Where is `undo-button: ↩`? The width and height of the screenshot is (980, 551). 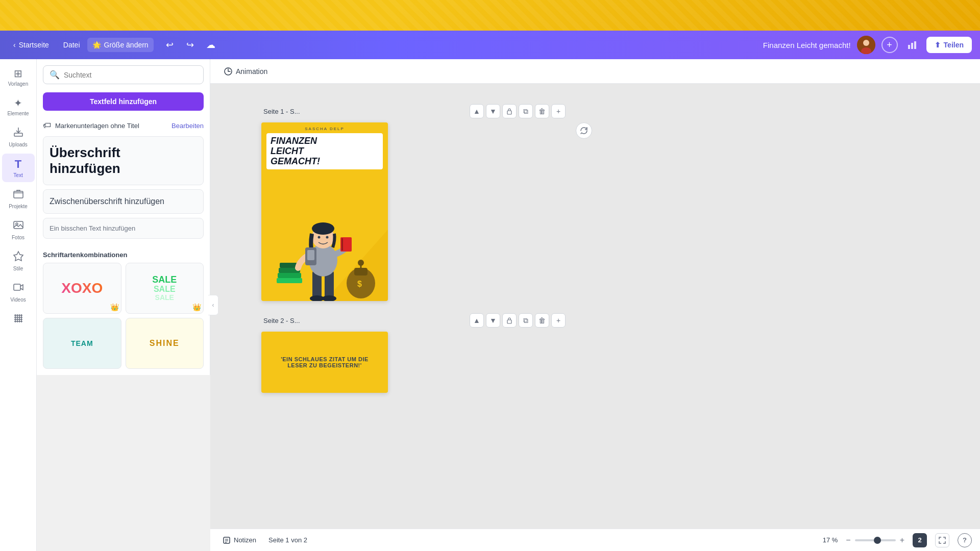 undo-button: ↩ is located at coordinates (170, 45).